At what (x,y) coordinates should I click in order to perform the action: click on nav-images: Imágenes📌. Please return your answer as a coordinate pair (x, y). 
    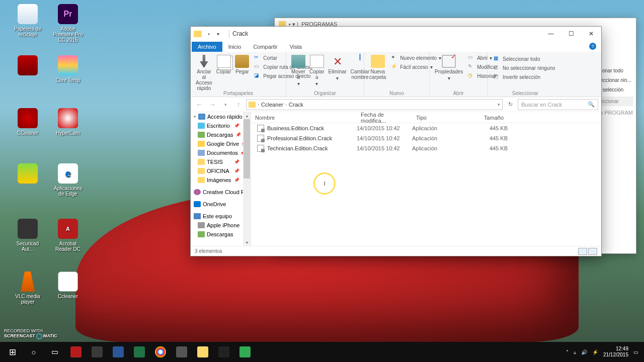
    Looking at the image, I should click on (220, 180).